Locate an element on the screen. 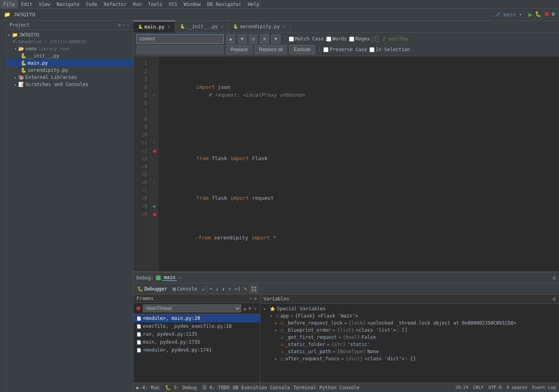 The width and height of the screenshot is (559, 392). search-next-btn: ▼ is located at coordinates (242, 39).